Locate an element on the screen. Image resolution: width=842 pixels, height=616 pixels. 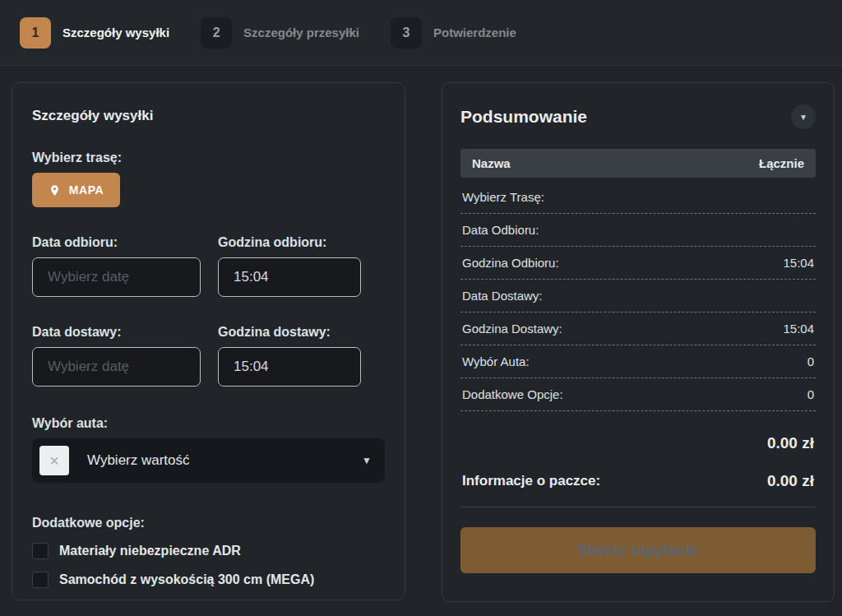
delivery-date-input is located at coordinates (117, 367).